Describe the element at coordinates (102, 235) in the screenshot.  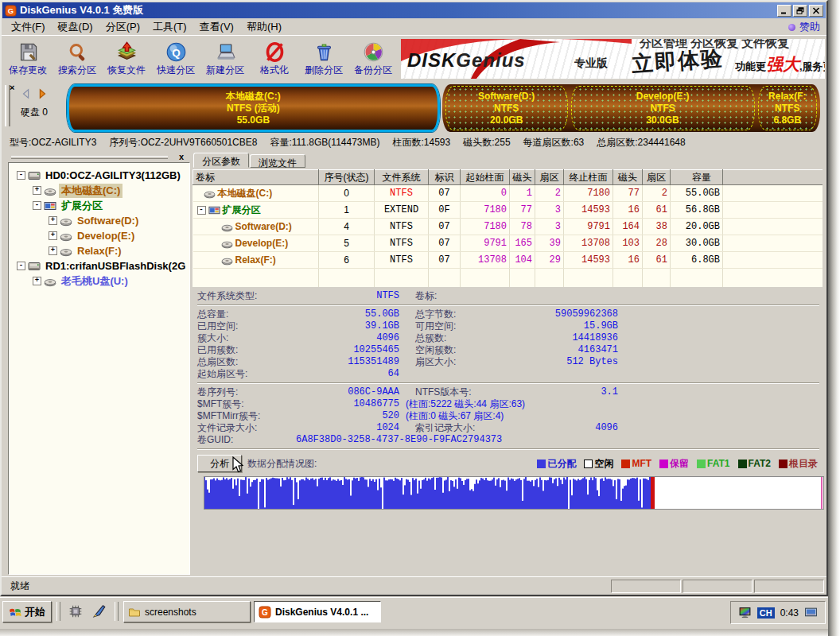
I see `tree-item: +Develop(E:)` at that location.